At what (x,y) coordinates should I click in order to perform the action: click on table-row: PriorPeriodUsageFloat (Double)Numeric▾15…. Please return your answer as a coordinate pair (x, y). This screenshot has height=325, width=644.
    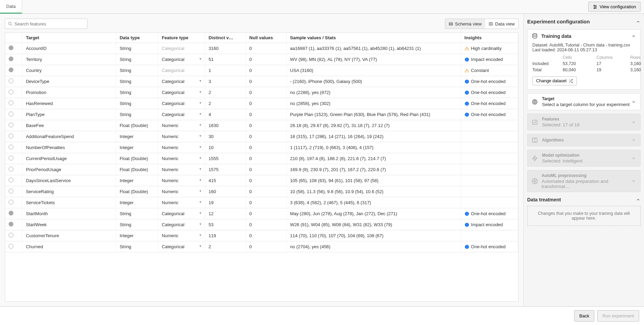
    Looking at the image, I should click on (262, 170).